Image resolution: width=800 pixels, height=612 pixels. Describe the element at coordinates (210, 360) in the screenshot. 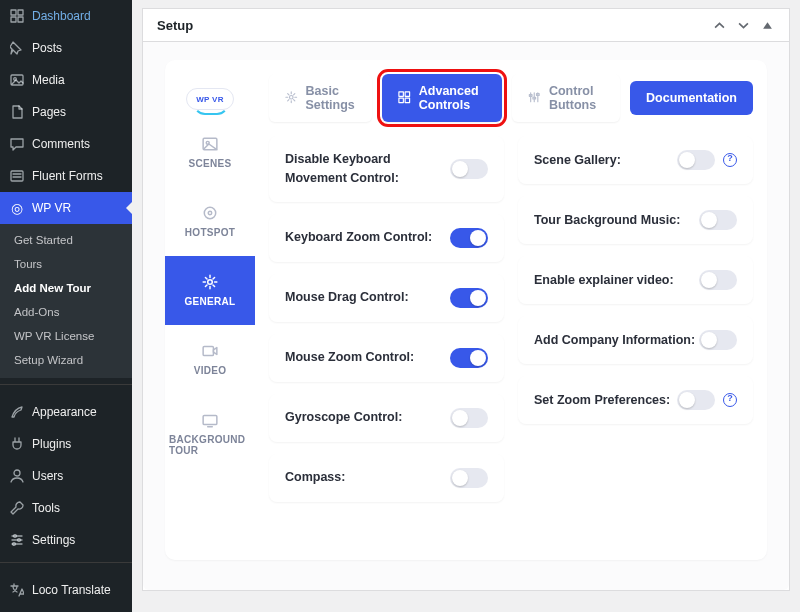

I see `side-tab-video: VIDEO` at that location.